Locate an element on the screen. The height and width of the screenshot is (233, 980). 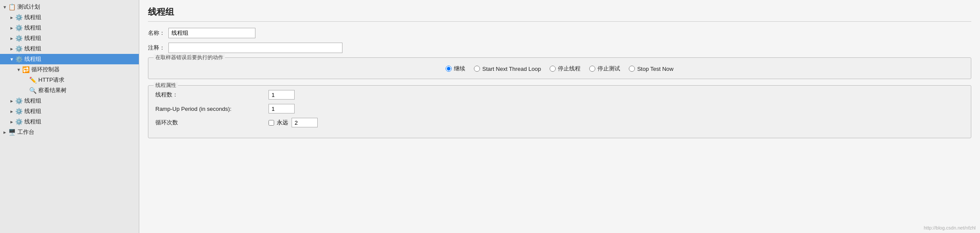
sidebar-item-label: 察看结果树 is located at coordinates (52, 90).